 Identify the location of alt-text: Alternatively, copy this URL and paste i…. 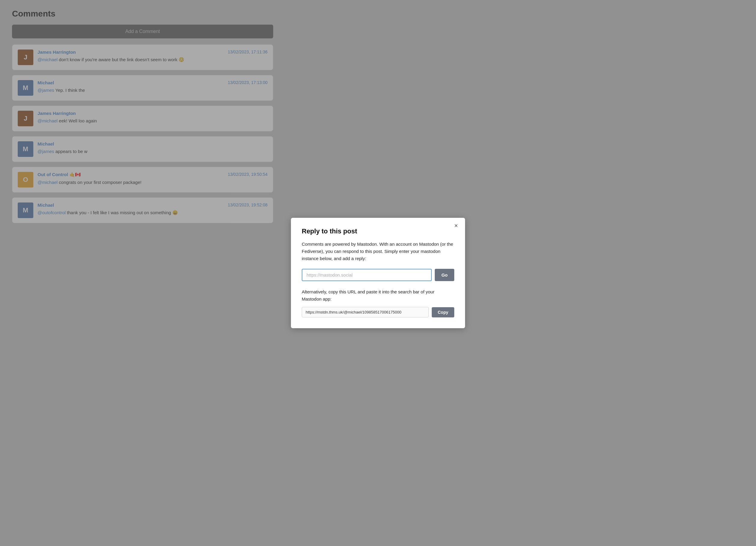
(378, 295).